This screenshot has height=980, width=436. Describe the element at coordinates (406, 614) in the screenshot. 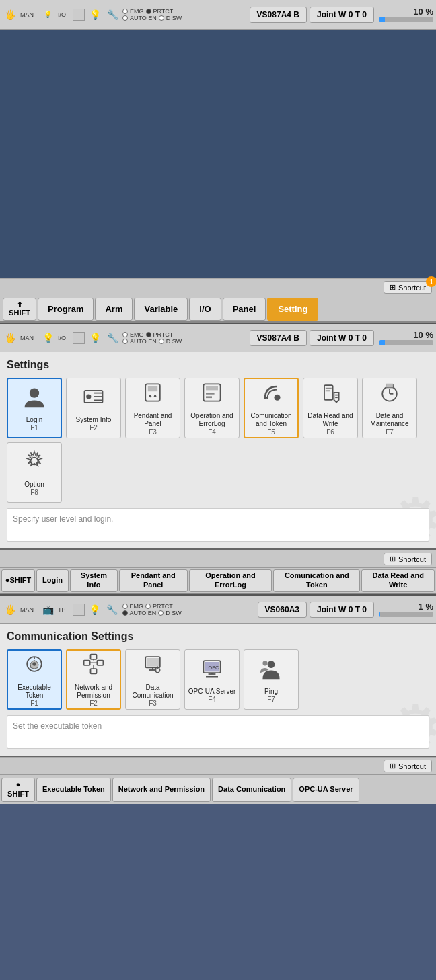

I see `progress-bar3` at that location.